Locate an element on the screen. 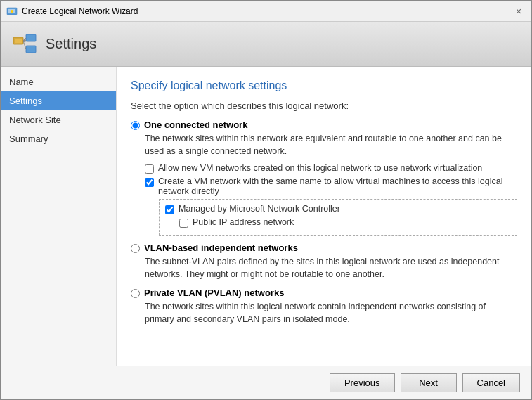  radio-private-vlan-label: Private VLAN (PVLAN) networks is located at coordinates (214, 292).